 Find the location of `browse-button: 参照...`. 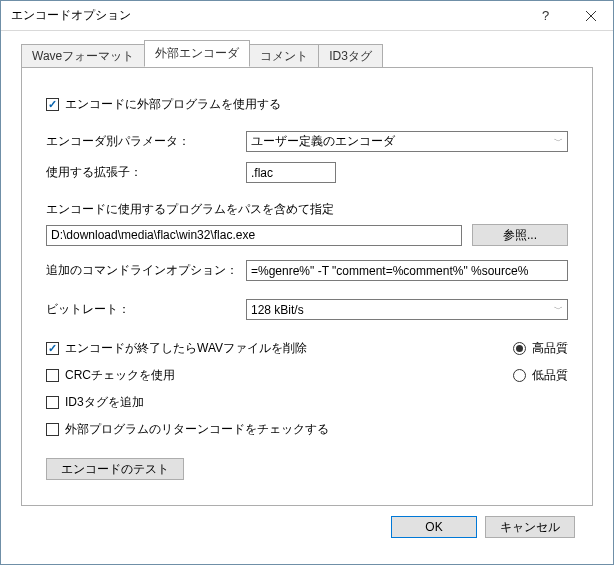

browse-button: 参照... is located at coordinates (520, 235).